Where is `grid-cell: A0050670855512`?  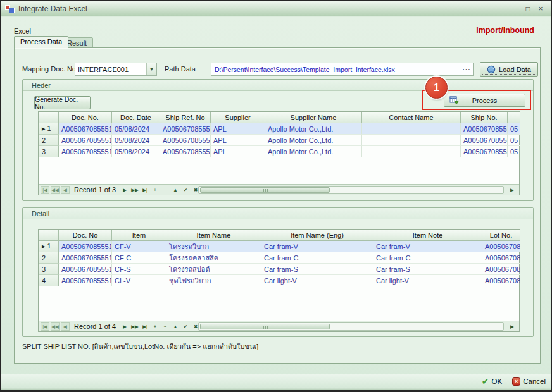 grid-cell: A0050670855512 is located at coordinates (85, 140).